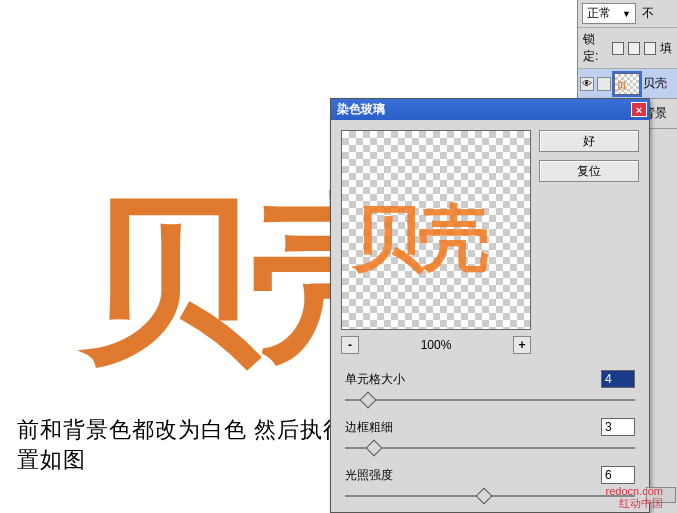 This screenshot has width=677, height=513. What do you see at coordinates (350, 345) in the screenshot?
I see `zoom-out-button: -` at bounding box center [350, 345].